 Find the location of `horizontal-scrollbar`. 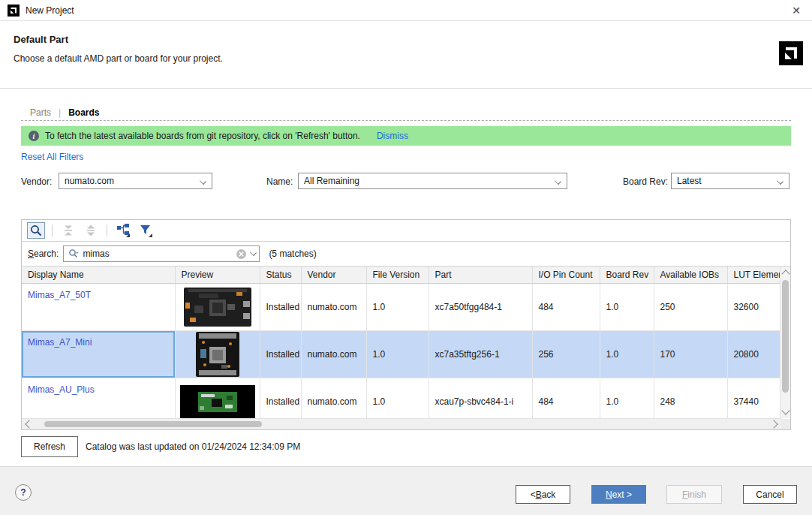

horizontal-scrollbar is located at coordinates (401, 423).